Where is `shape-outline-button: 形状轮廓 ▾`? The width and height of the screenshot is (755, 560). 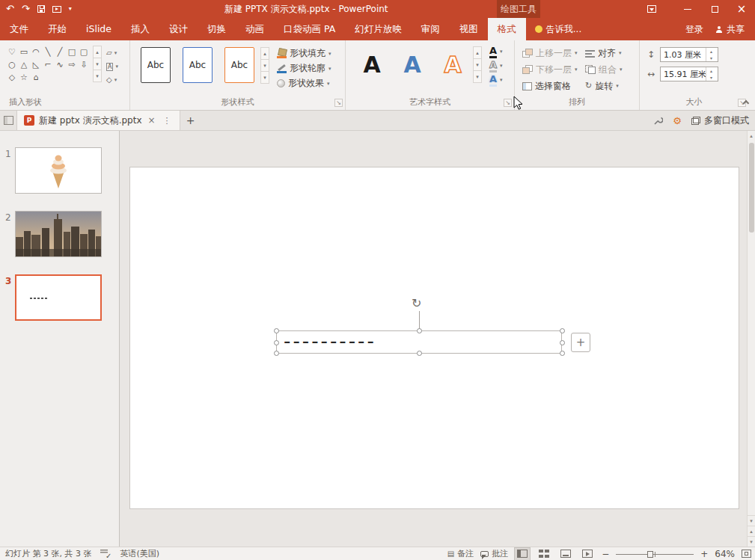
shape-outline-button: 形状轮廓 ▾ is located at coordinates (304, 69).